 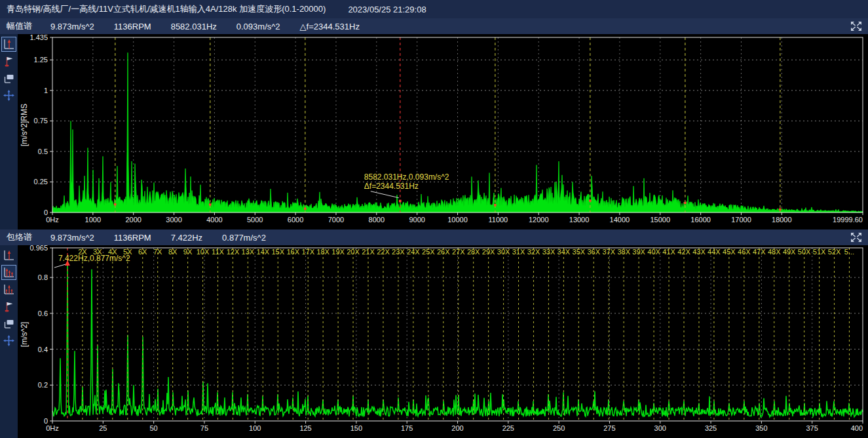 What do you see at coordinates (699, 252) in the screenshot?
I see `svg-text: 43X` at bounding box center [699, 252].